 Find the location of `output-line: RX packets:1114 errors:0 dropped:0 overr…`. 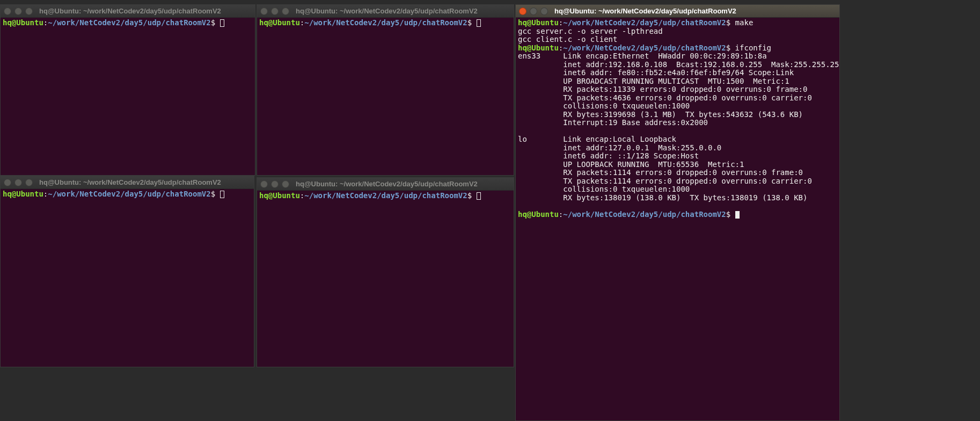

output-line: RX packets:1114 errors:0 dropped:0 overr… is located at coordinates (660, 172).